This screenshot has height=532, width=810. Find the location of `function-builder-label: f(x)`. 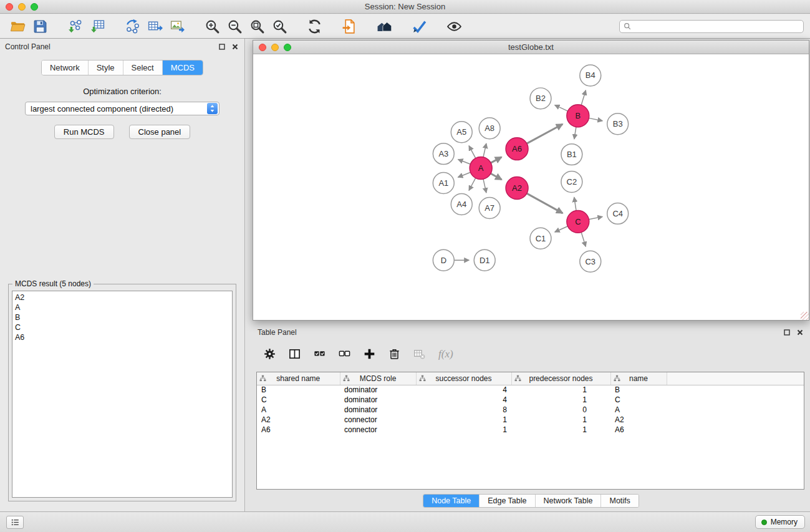

function-builder-label: f(x) is located at coordinates (446, 354).